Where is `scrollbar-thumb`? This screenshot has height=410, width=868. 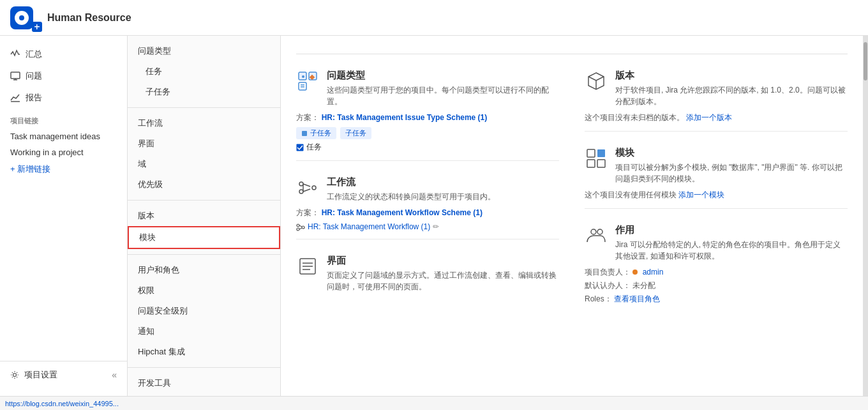 scrollbar-thumb is located at coordinates (865, 61).